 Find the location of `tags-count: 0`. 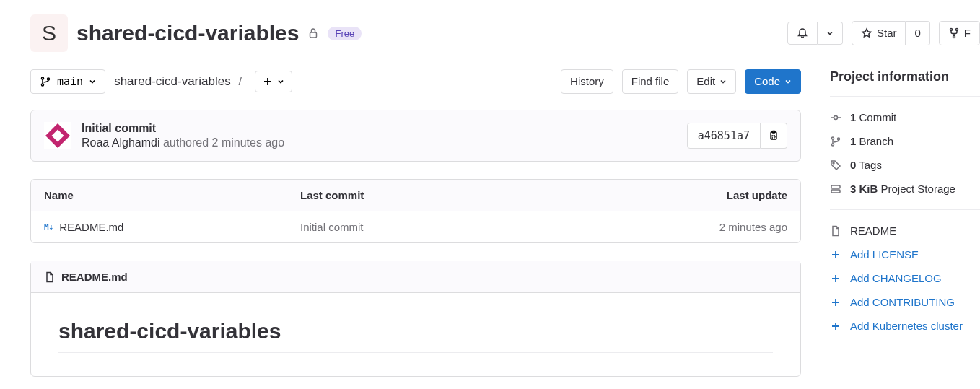

tags-count: 0 is located at coordinates (853, 165).